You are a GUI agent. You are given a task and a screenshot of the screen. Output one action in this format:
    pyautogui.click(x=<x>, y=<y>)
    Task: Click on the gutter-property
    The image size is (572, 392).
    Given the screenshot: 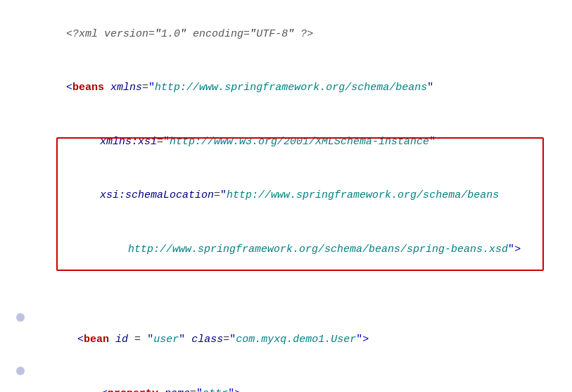 What is the action you would take?
    pyautogui.click(x=20, y=371)
    